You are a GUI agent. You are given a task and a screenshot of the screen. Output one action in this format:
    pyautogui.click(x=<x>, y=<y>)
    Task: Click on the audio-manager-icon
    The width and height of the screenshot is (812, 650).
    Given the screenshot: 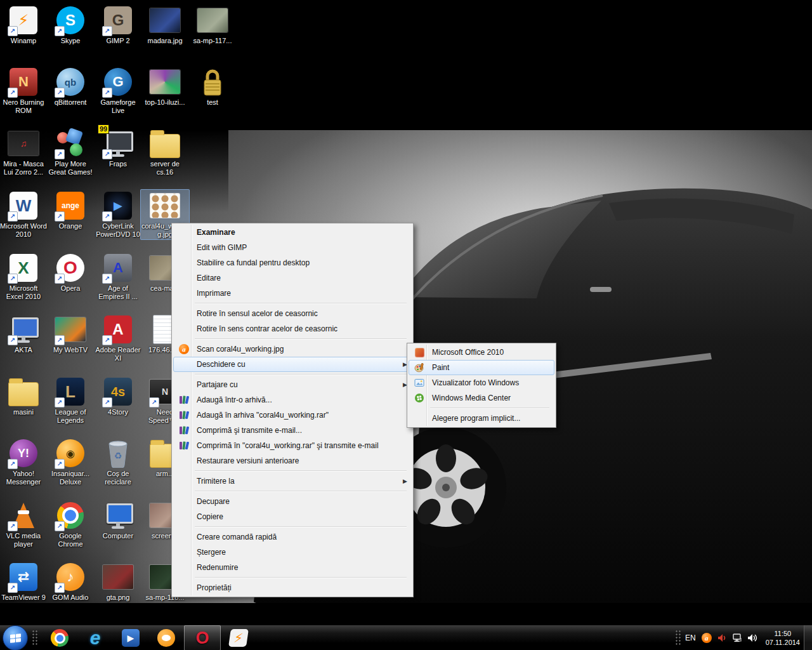 What is the action you would take?
    pyautogui.click(x=722, y=638)
    